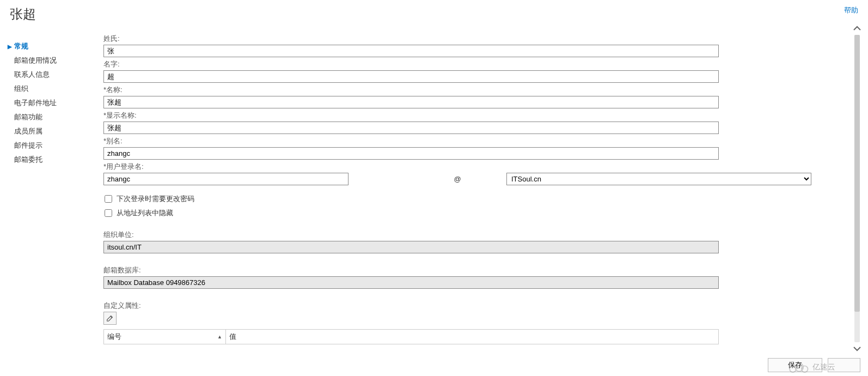 This screenshot has width=868, height=376. I want to click on sidebar-item-mailbox-delegation: ▶ 邮箱委托, so click(50, 160).